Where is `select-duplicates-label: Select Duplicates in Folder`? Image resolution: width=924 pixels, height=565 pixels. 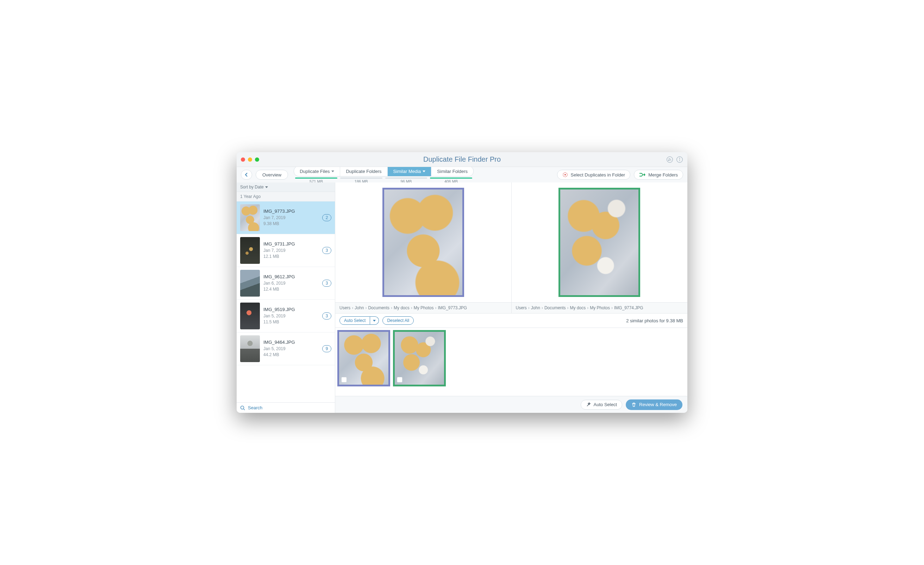
select-duplicates-label: Select Duplicates in Folder is located at coordinates (598, 175).